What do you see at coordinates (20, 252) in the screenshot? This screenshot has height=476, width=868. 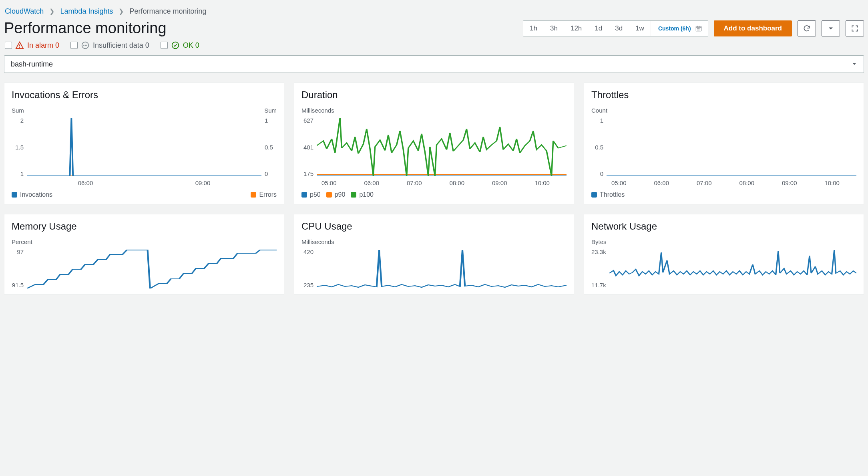 I see `ytick: 97` at bounding box center [20, 252].